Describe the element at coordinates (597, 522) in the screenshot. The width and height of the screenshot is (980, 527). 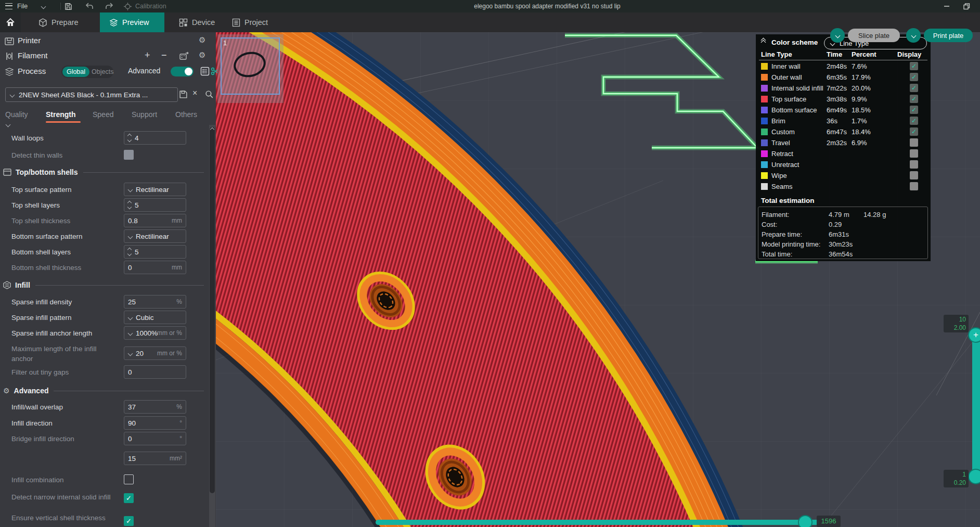
I see `move-slider-track` at that location.